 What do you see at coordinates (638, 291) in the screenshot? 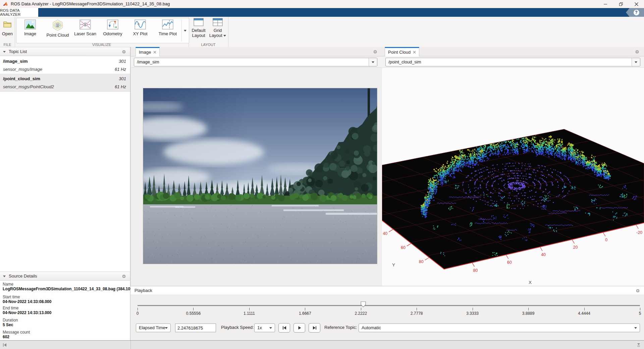
I see `playback-options-gear-icon` at bounding box center [638, 291].